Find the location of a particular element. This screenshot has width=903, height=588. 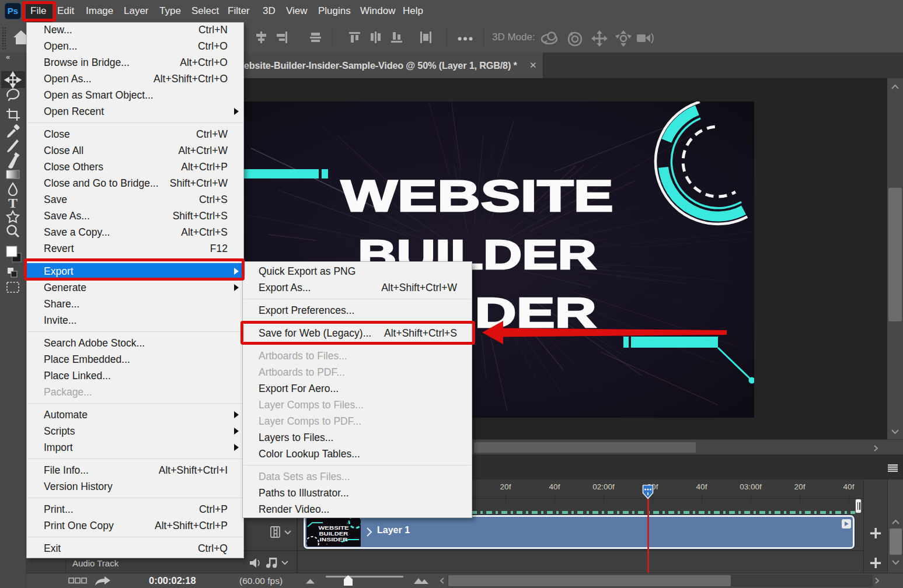

svg-text: T is located at coordinates (13, 203).